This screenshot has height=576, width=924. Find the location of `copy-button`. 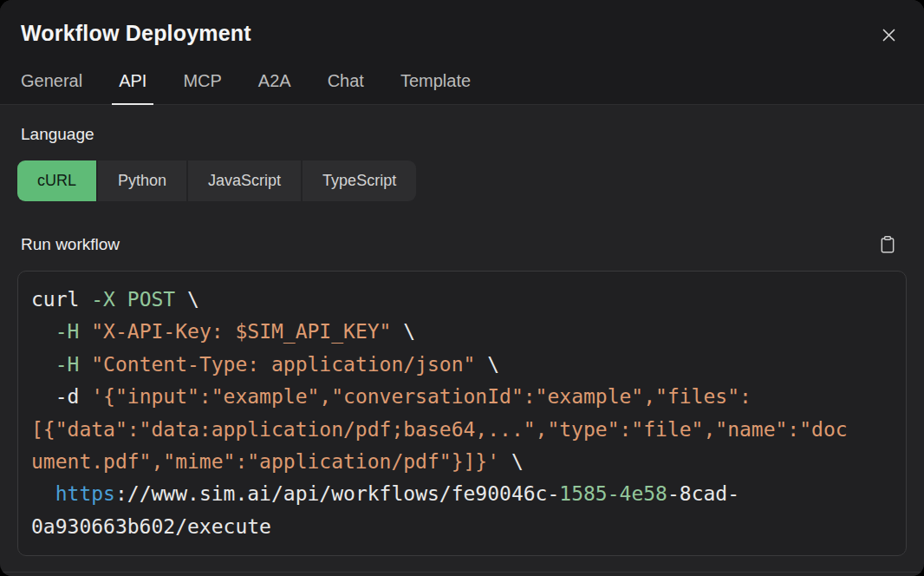

copy-button is located at coordinates (888, 245).